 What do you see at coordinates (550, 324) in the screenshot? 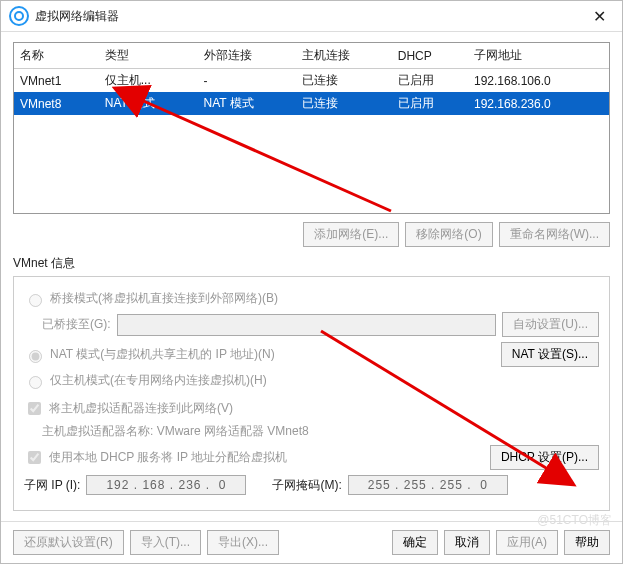
I see `auto-settings-button: 自动设置(U)...` at bounding box center [550, 324].